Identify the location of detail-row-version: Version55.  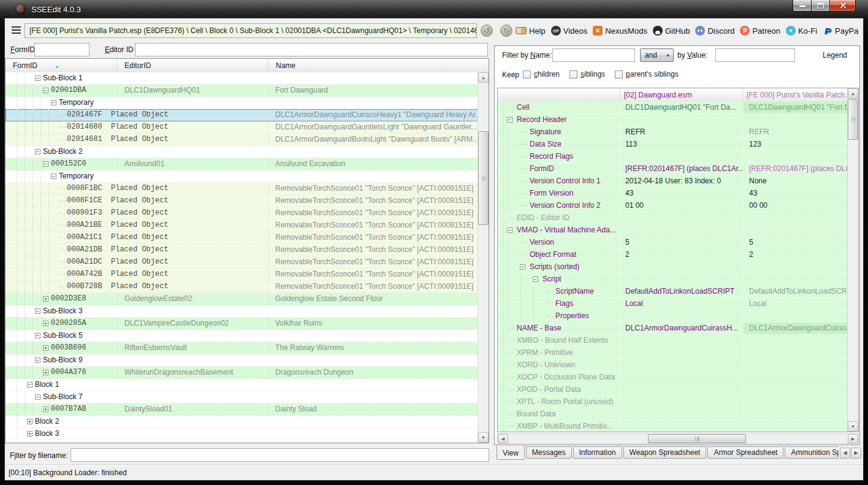
(673, 243).